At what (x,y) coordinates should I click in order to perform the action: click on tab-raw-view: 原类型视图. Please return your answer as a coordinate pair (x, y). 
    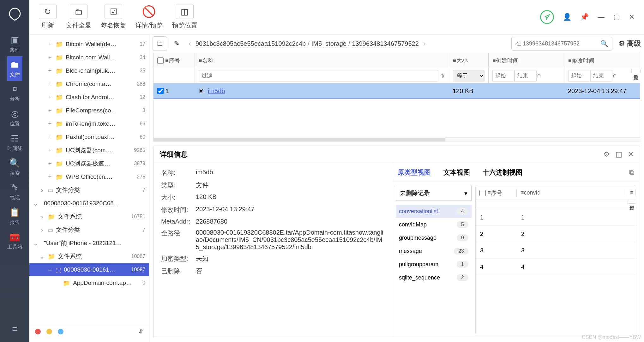
    Looking at the image, I should click on (414, 172).